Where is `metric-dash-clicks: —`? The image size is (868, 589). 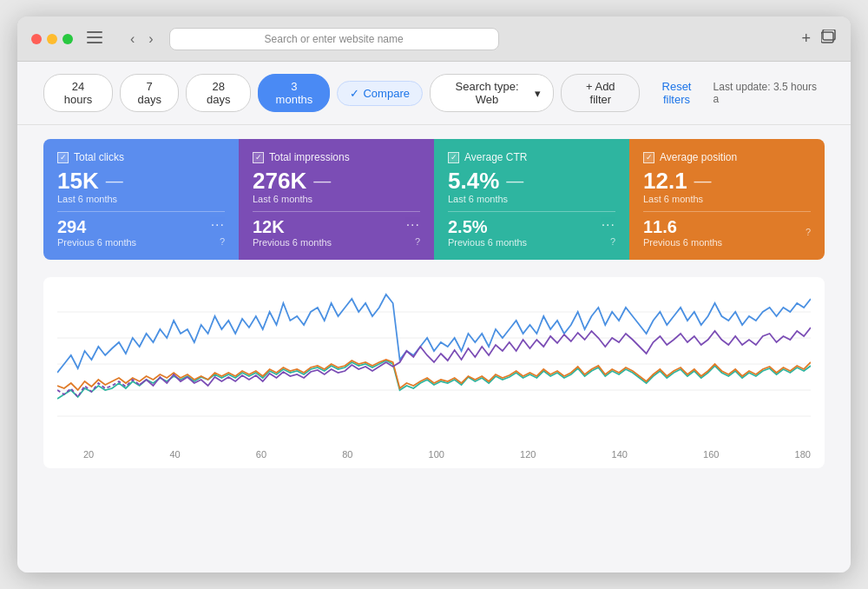 metric-dash-clicks: — is located at coordinates (115, 181).